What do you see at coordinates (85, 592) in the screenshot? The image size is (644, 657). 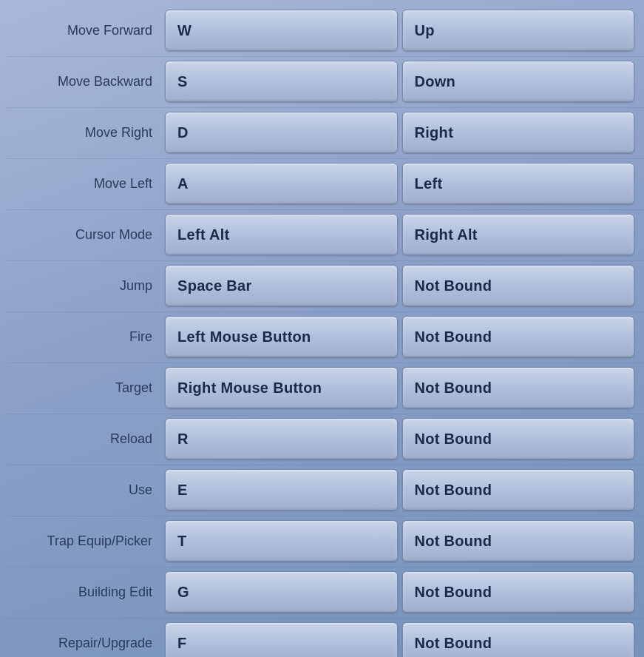 I see `action-label: Building Edit` at bounding box center [85, 592].